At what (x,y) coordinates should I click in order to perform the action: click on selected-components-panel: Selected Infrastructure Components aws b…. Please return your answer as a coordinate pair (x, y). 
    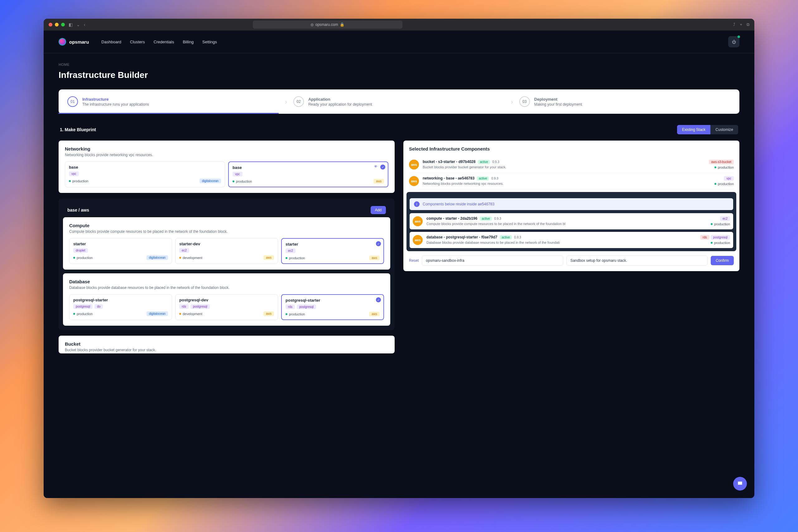
    Looking at the image, I should click on (571, 206).